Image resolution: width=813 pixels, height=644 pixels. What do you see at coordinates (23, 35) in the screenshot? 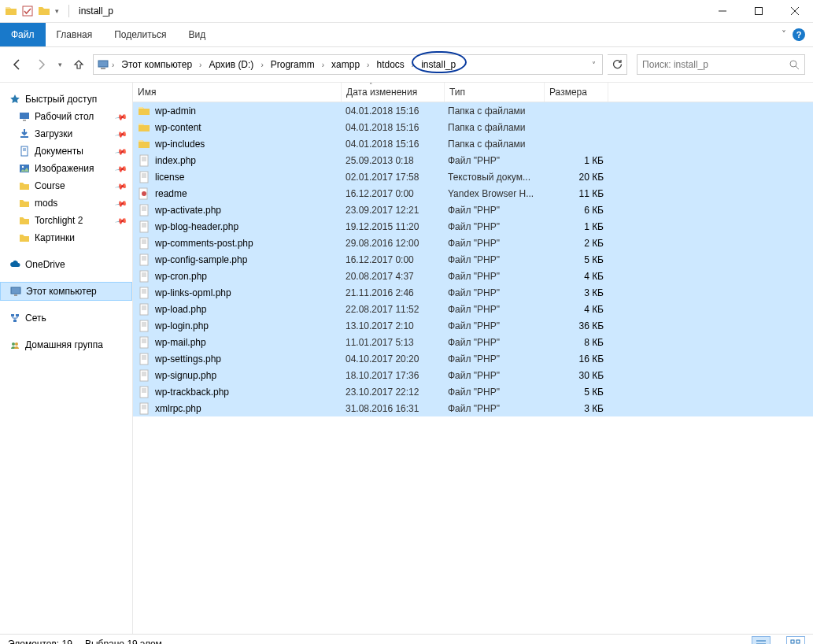
I see `tab-file: Файл` at bounding box center [23, 35].